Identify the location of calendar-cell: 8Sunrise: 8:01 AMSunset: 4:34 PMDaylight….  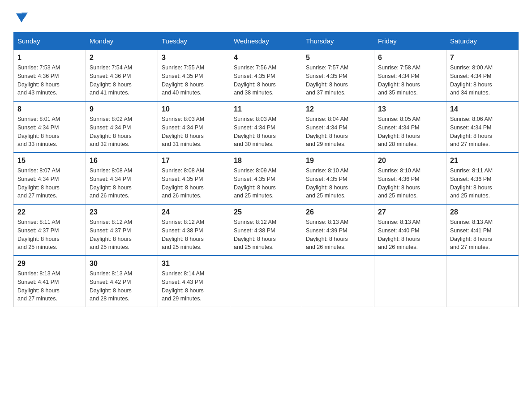
(50, 127).